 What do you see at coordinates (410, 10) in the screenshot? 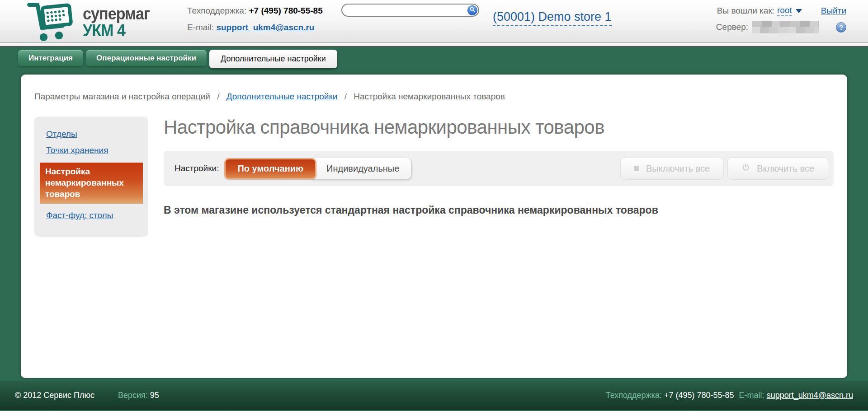
I see `header-search` at bounding box center [410, 10].